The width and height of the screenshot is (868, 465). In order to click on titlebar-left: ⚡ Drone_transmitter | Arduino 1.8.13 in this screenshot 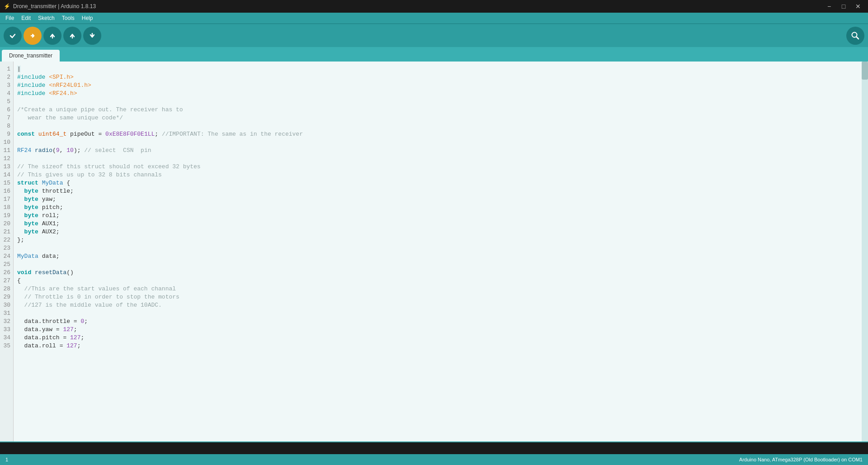, I will do `click(50, 6)`.